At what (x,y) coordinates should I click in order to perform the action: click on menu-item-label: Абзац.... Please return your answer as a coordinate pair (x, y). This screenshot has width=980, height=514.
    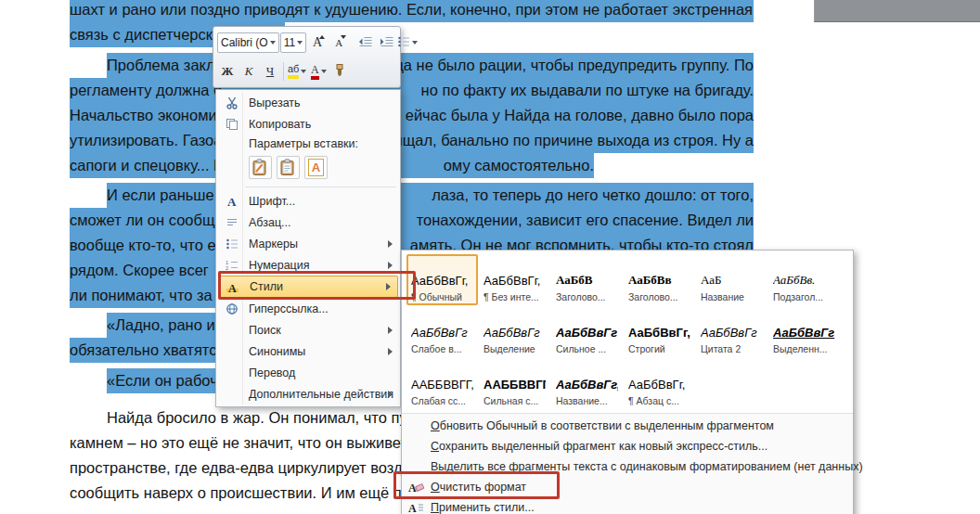
    Looking at the image, I should click on (269, 223).